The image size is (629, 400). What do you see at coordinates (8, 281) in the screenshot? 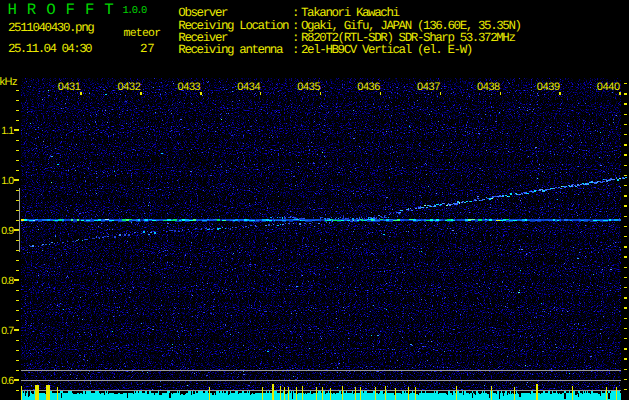
I see `svg-text: 0.8` at bounding box center [8, 281].